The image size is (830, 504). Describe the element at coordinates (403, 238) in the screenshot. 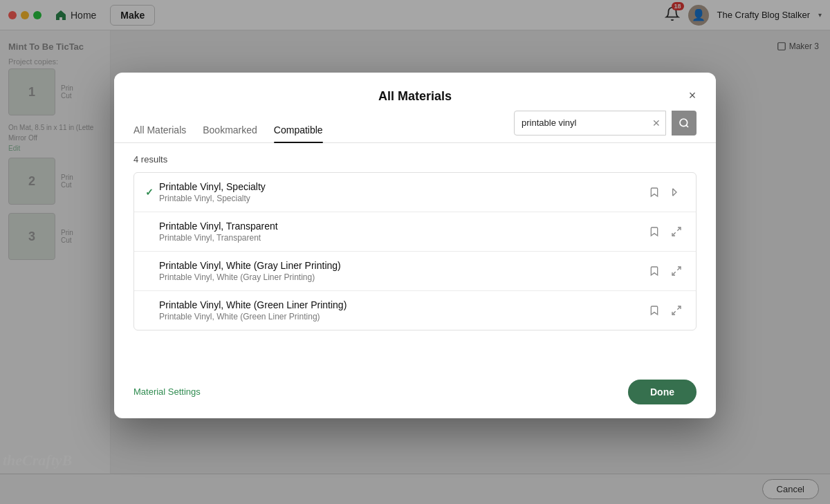

I see `result-sub-2: Printable Vinyl, Transparent` at that location.